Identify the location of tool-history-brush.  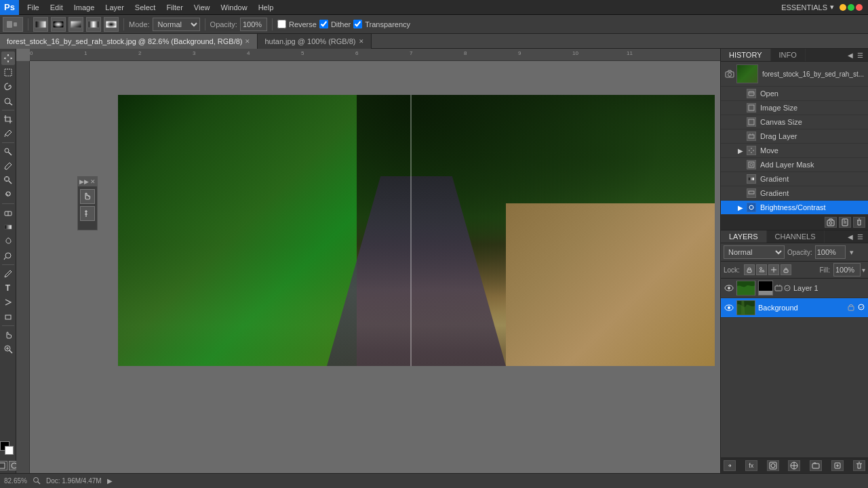
(8, 195).